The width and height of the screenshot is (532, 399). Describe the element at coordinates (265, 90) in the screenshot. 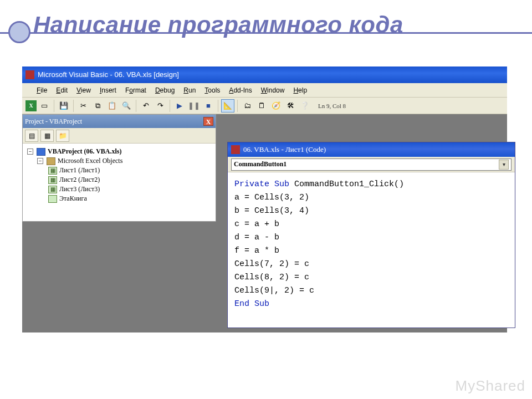

I see `menu-bar: File Edit View Insert Format Debug Run T…` at that location.